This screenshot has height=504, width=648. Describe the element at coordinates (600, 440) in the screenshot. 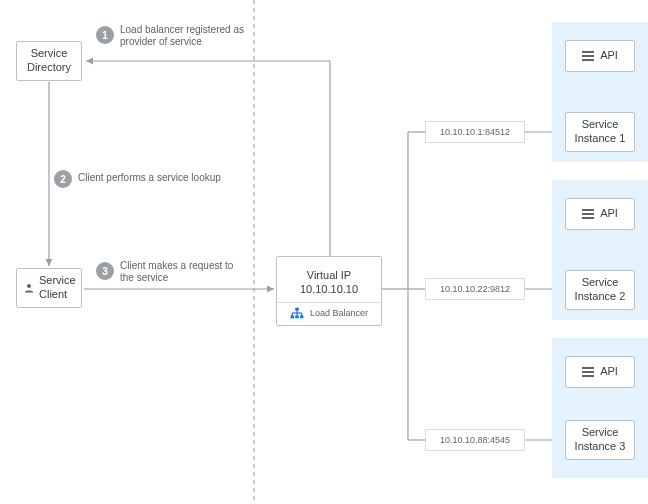

I see `service-instance-3: Service Instance 3` at that location.